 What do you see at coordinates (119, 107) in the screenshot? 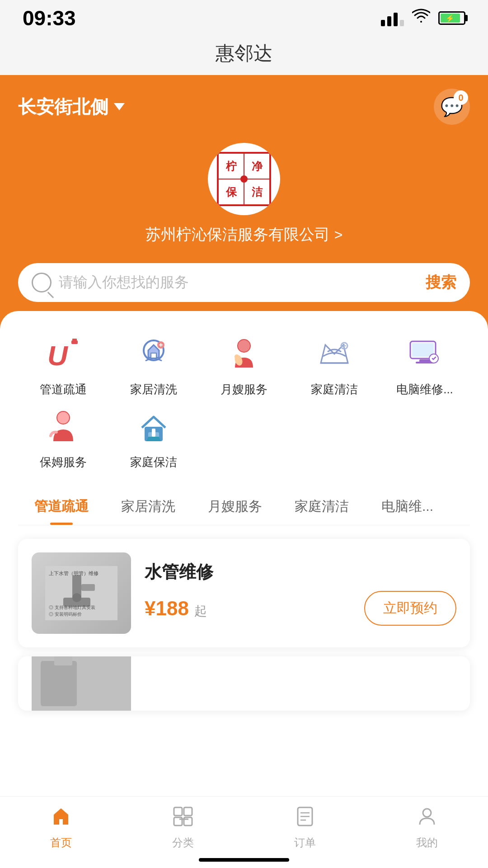
I see `chevron-down-icon` at bounding box center [119, 107].